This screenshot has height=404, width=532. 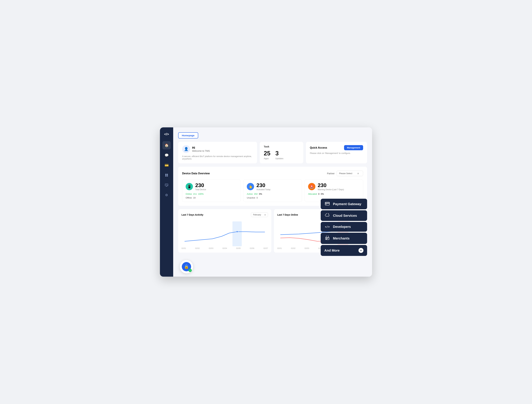 I want to click on task-apps-label: Apps, so click(x=267, y=158).